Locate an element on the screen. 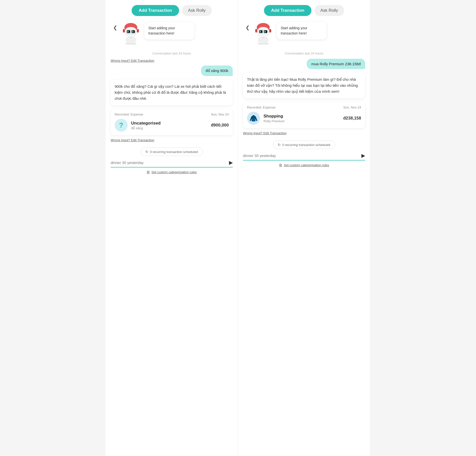 This screenshot has height=456, width=476. record-icon-right: 🧥 is located at coordinates (253, 118).